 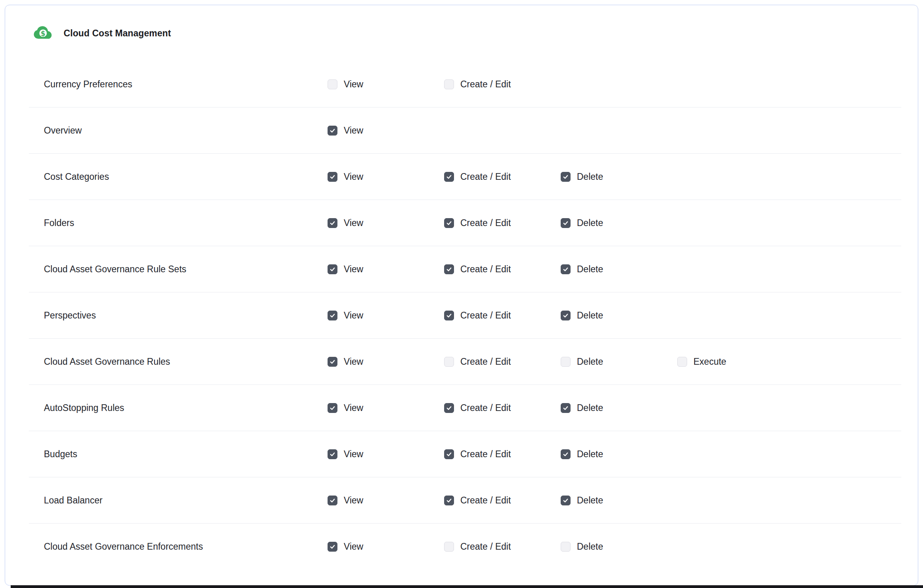 I want to click on resource-name: Load Balancer, so click(x=186, y=500).